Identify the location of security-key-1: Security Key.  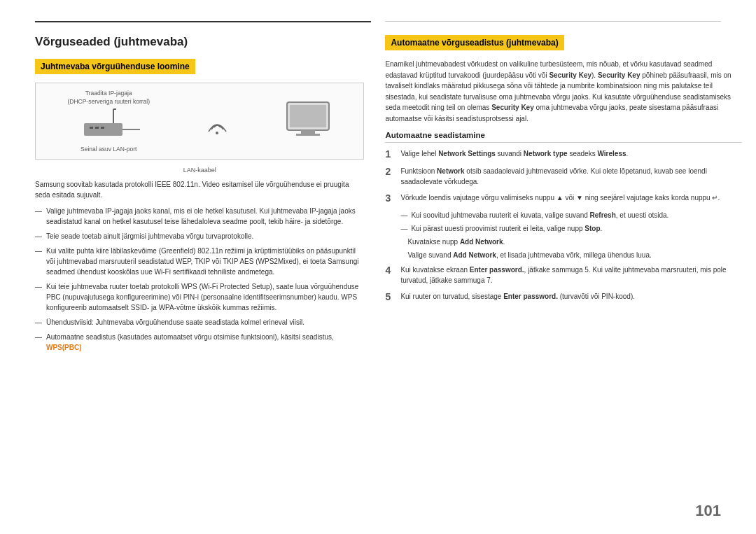
(570, 76).